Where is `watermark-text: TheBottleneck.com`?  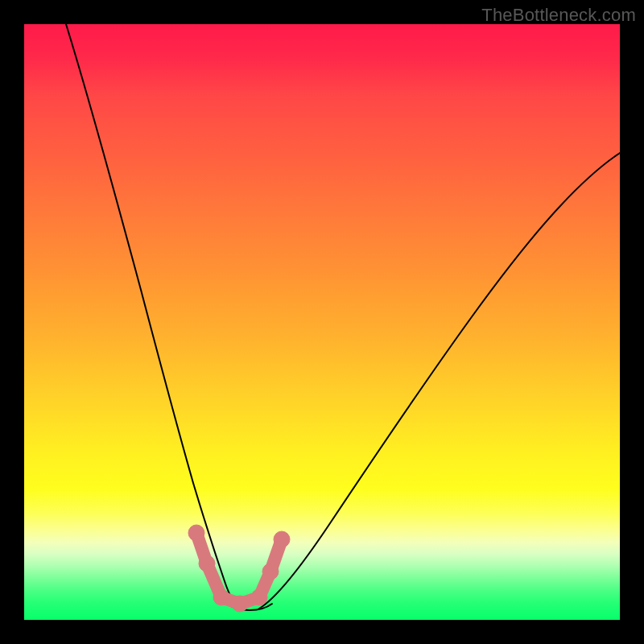 watermark-text: TheBottleneck.com is located at coordinates (559, 15).